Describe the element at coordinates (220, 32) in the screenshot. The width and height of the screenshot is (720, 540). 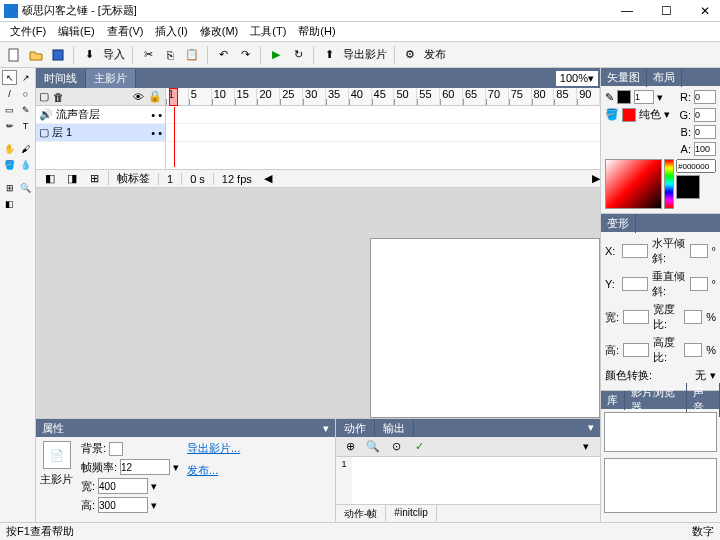
I see `menu-modify: 修改(M)` at that location.